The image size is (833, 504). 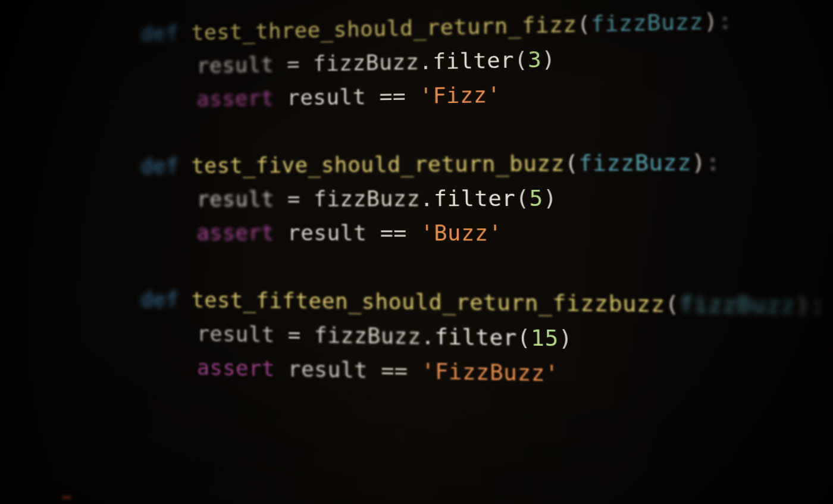 I want to click on string-literal: 'Buzz', so click(x=461, y=233).